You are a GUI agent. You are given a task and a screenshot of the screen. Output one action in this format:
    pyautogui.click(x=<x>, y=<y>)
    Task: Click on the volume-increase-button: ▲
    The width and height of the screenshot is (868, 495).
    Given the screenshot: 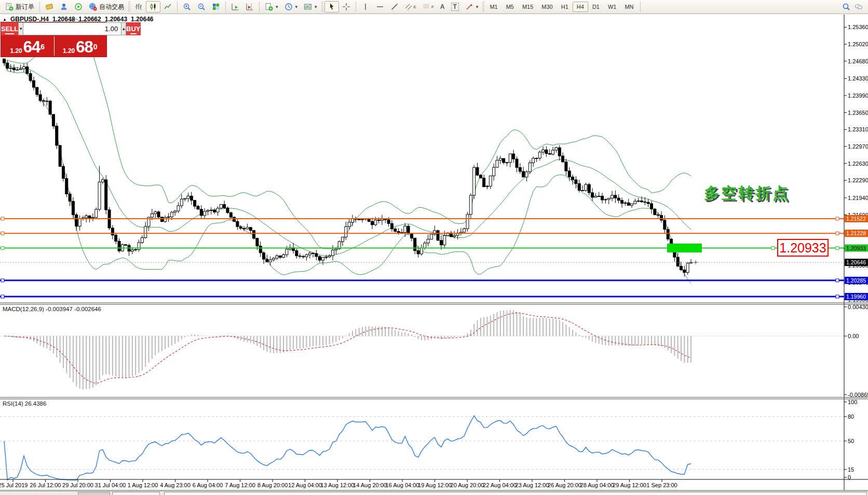 What is the action you would take?
    pyautogui.click(x=124, y=29)
    